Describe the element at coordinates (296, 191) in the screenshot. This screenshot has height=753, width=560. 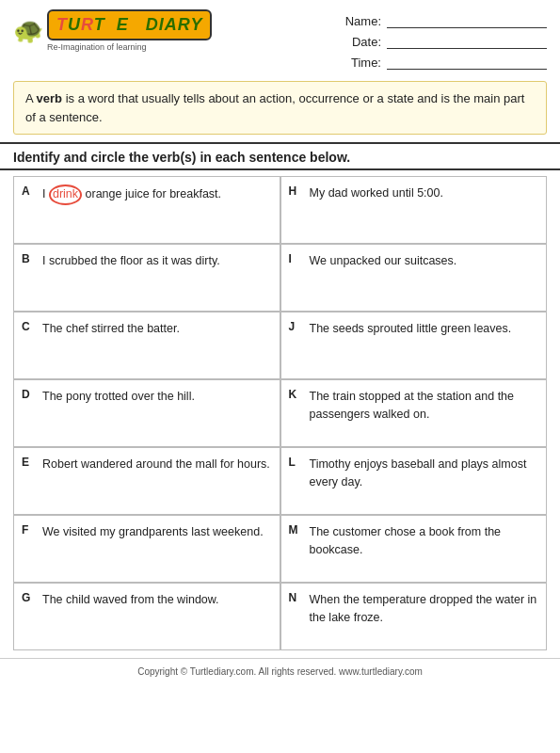
I see `cell-label-H: H` at that location.